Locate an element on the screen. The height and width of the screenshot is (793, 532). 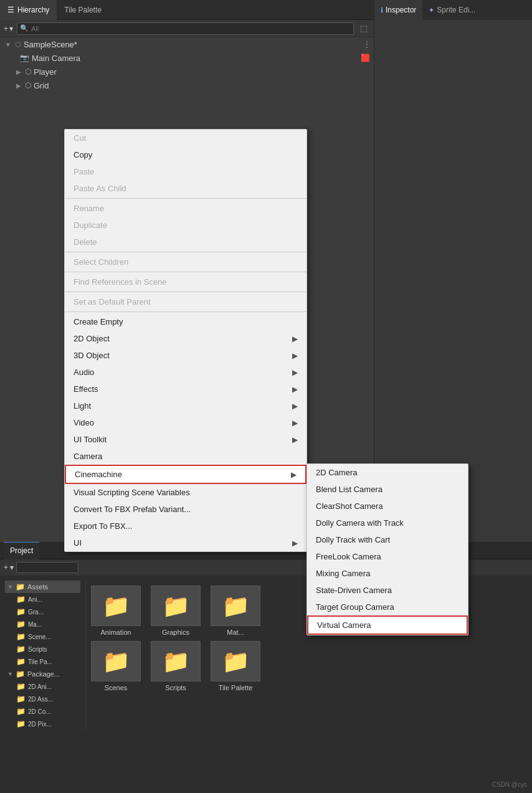
dropdown-icon: ▾ is located at coordinates (12, 567).